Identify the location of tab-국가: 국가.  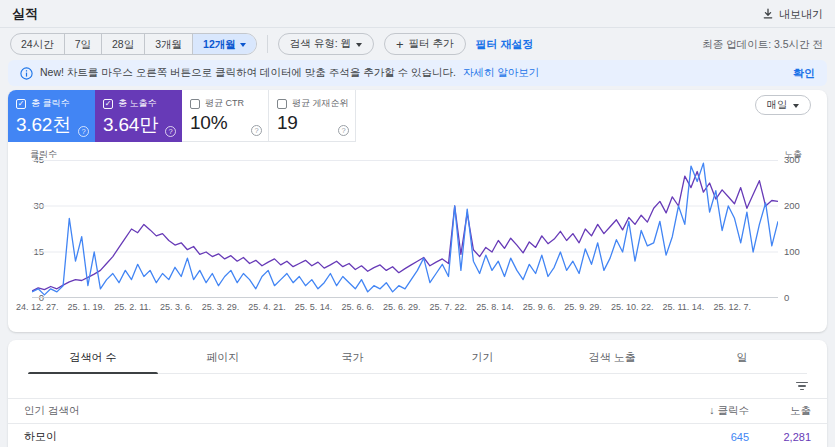
(353, 356).